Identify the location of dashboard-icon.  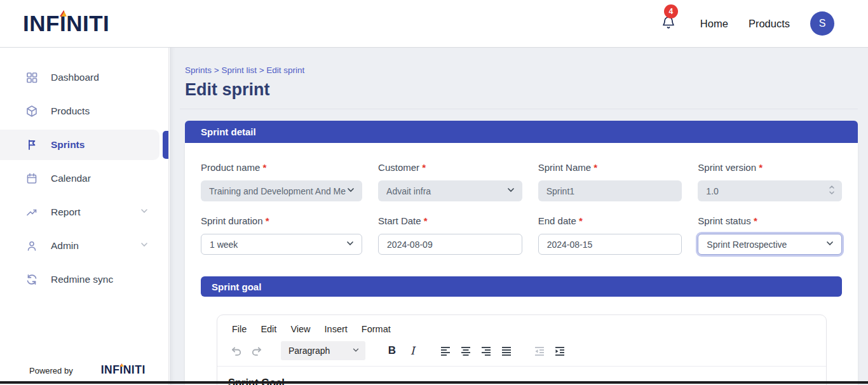
(32, 78).